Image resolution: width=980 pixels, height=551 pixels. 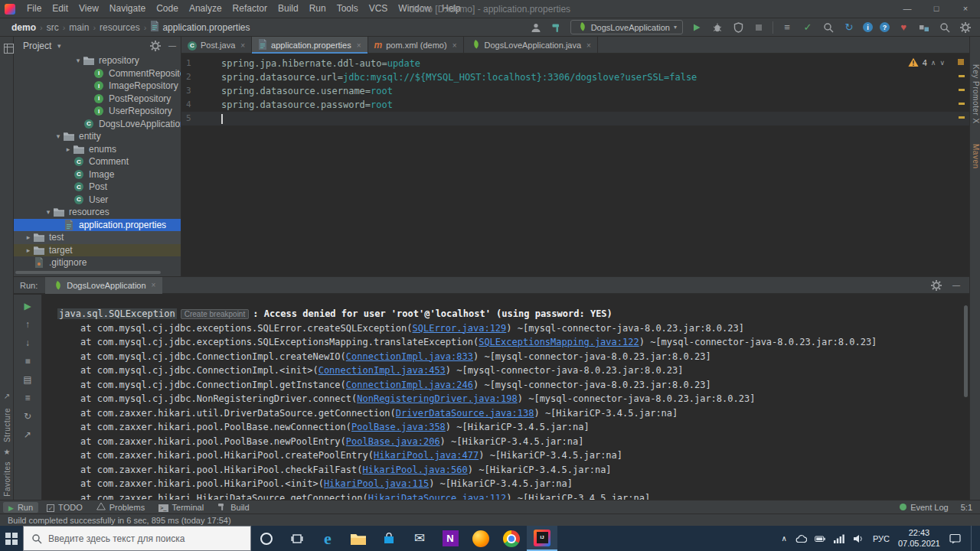 I want to click on code-line-1: 1spring.jpa.hibernate.ddl-auto=update, so click(x=576, y=64).